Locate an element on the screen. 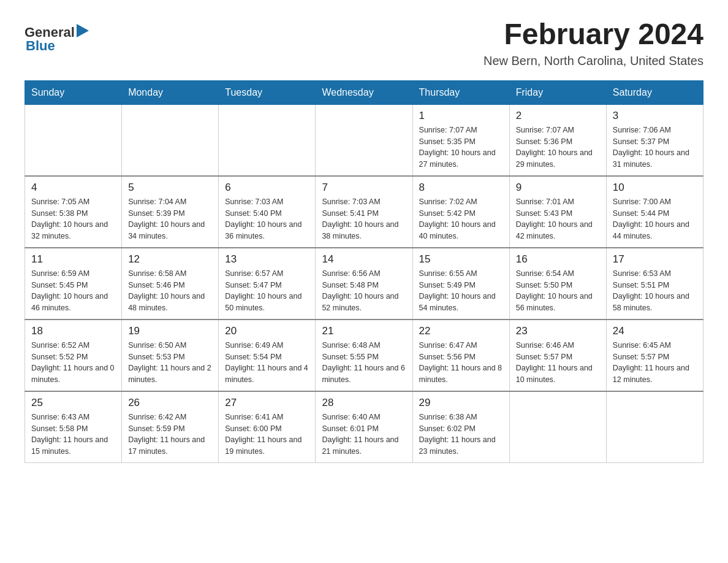  day-info: Sunrise: 6:46 AM Sunset: 5:57 PM Dayligh… is located at coordinates (558, 363).